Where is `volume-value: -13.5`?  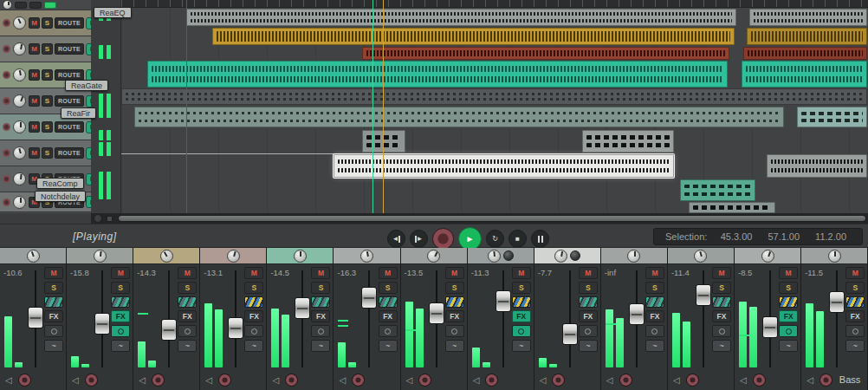 volume-value: -13.5 is located at coordinates (414, 272).